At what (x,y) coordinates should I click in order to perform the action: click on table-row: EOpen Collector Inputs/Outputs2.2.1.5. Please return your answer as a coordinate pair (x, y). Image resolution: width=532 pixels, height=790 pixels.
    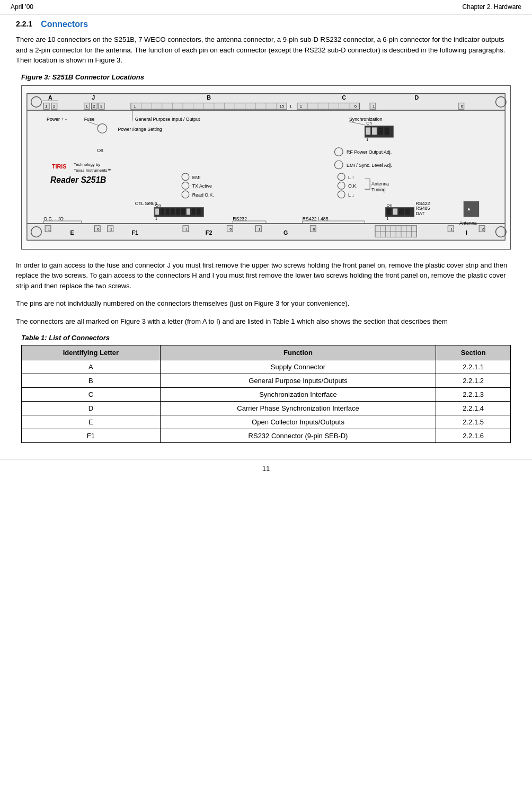
    Looking at the image, I should click on (266, 422).